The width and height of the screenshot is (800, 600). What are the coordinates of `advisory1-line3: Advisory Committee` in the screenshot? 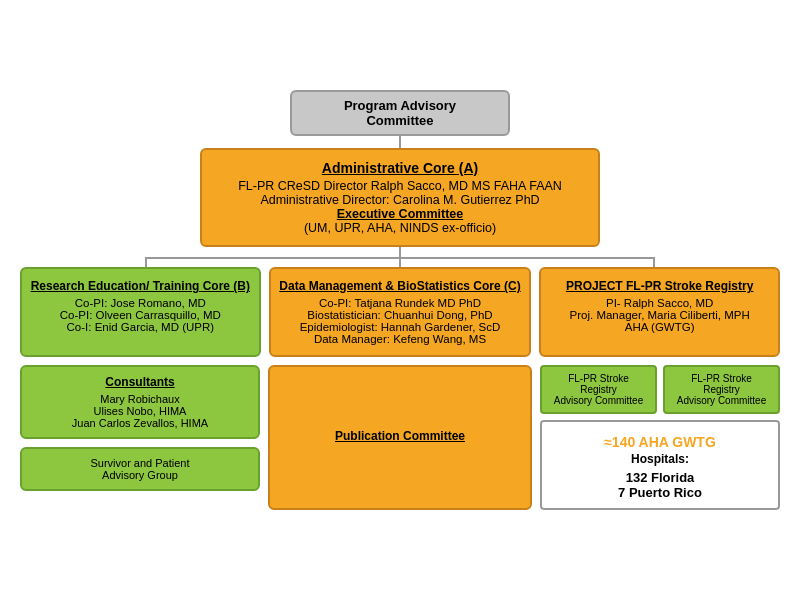 It's located at (598, 400).